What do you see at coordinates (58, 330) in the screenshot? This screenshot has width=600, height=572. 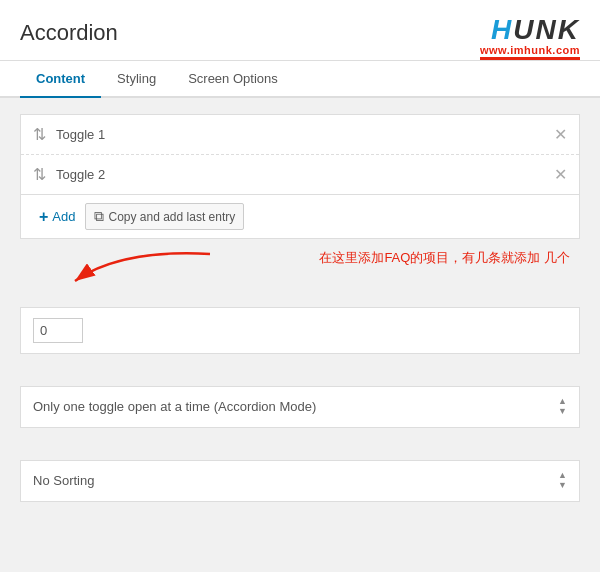 I see `number-input` at bounding box center [58, 330].